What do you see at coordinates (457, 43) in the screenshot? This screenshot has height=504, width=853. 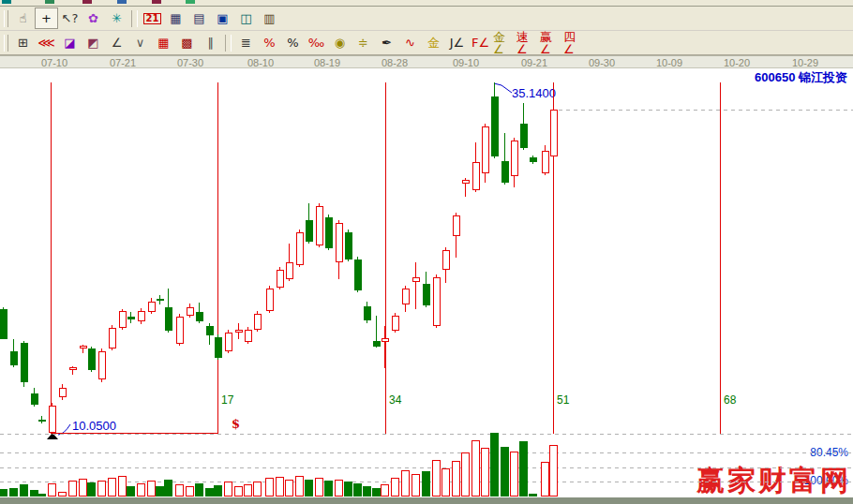 I see `j-angle-tool-icon: J∠` at bounding box center [457, 43].